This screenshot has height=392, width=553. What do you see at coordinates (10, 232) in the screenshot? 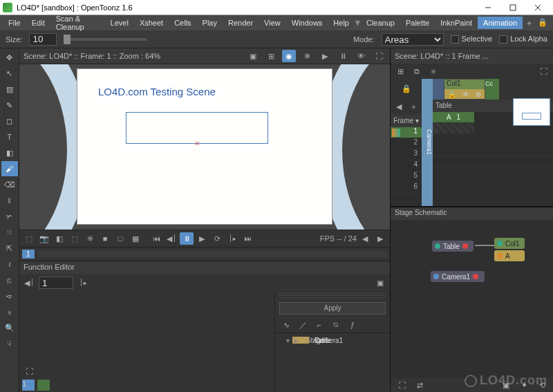
I see `rgb-picker-tool-icon: ⁙` at bounding box center [10, 232].